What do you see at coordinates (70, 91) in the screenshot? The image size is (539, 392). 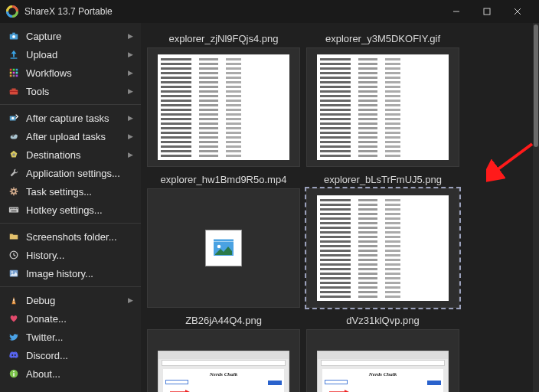 I see `menu-item-tools: Tools ▶` at bounding box center [70, 91].